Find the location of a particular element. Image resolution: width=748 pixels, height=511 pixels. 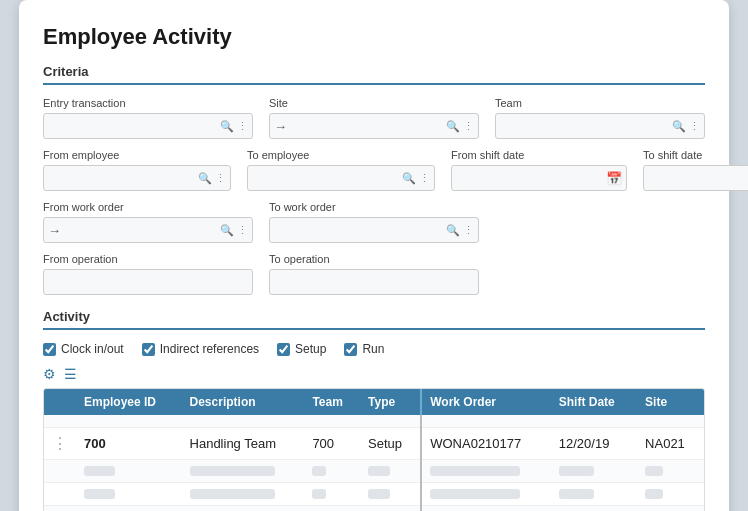

col-site: Site is located at coordinates (670, 402).